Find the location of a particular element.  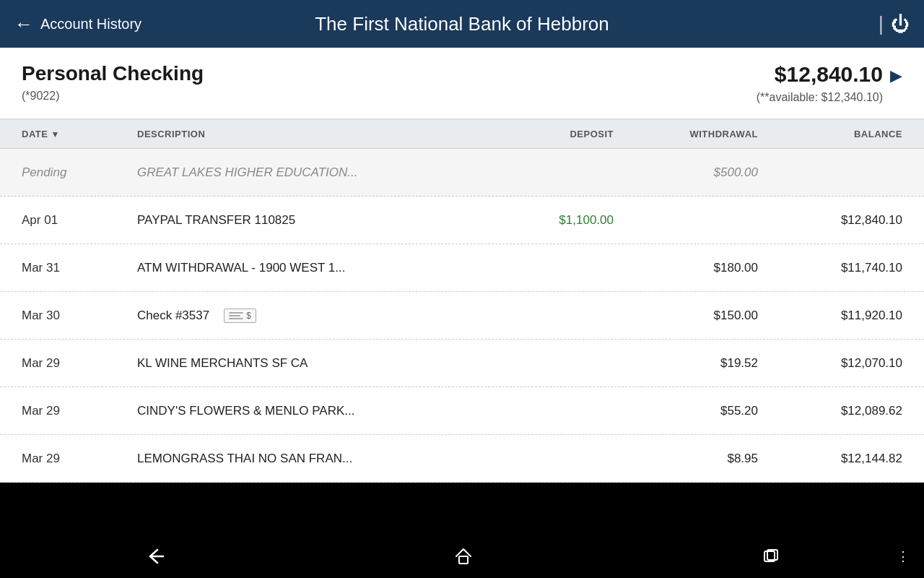

cell-description: Check #3537 $ is located at coordinates (303, 316).